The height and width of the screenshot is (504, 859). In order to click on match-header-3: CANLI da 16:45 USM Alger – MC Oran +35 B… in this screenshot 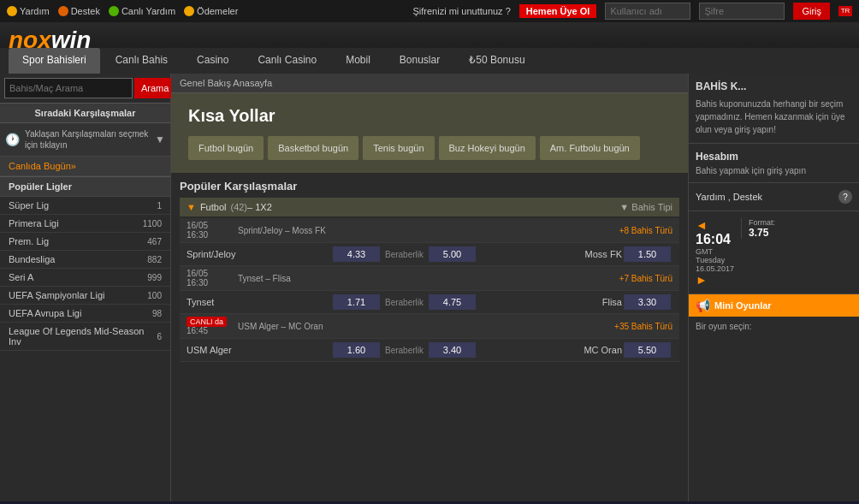, I will do `click(430, 327)`.